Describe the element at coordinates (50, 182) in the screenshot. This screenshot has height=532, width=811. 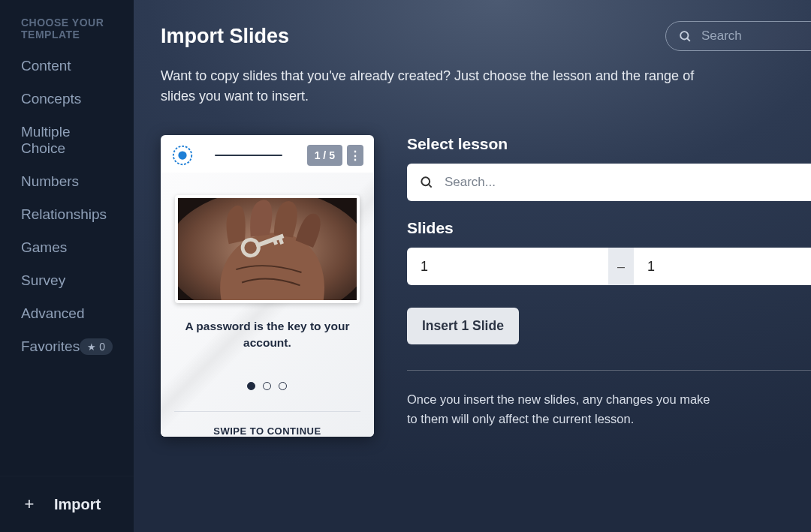
I see `sidebar-item-label: Numbers` at that location.